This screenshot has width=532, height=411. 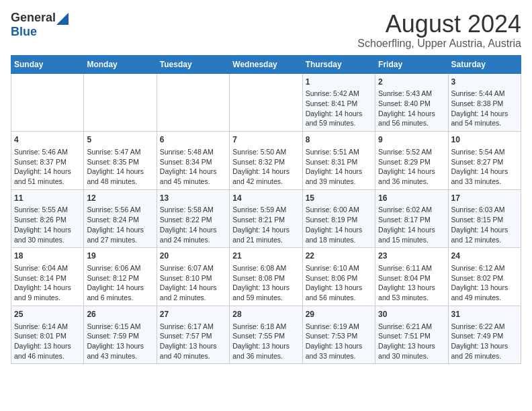 What do you see at coordinates (48, 219) in the screenshot?
I see `calendar-cell: 11Sunrise: 5:55 AMSunset: 8:26 PMDayligh…` at bounding box center [48, 219].